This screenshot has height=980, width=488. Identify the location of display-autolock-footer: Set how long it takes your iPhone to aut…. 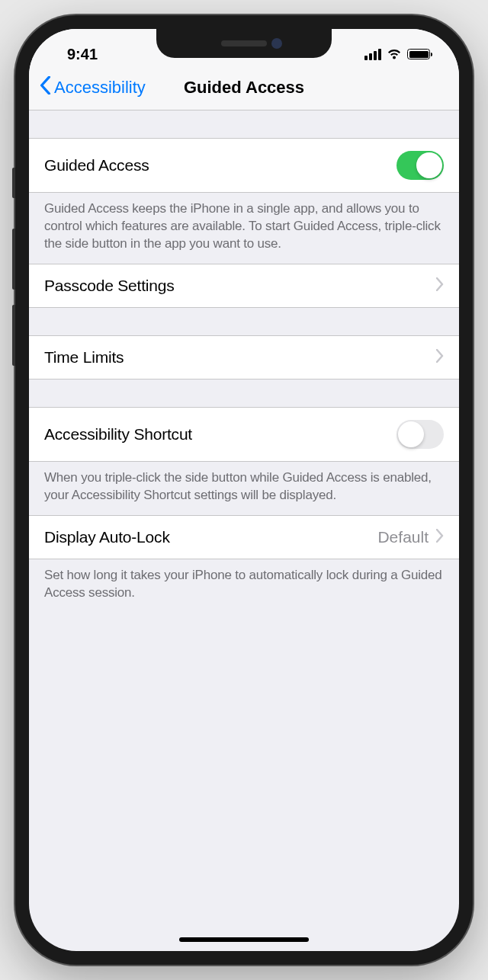
(244, 586).